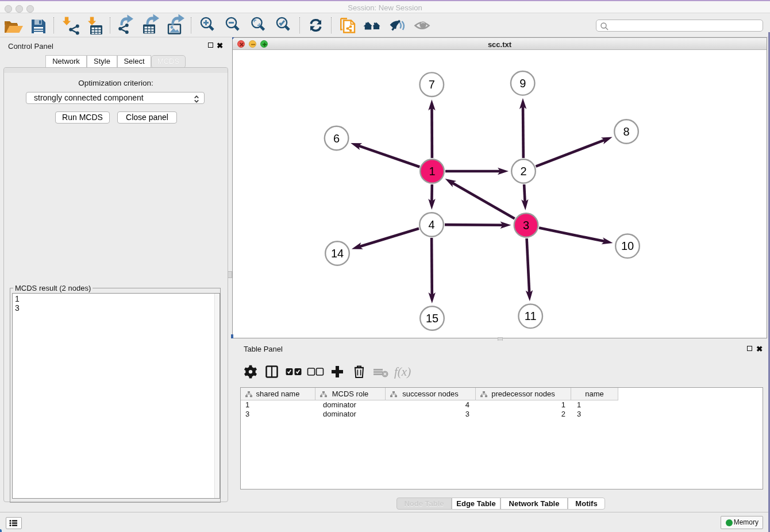 The height and width of the screenshot is (532, 770). What do you see at coordinates (432, 171) in the screenshot?
I see `svg-text: 1` at bounding box center [432, 171].